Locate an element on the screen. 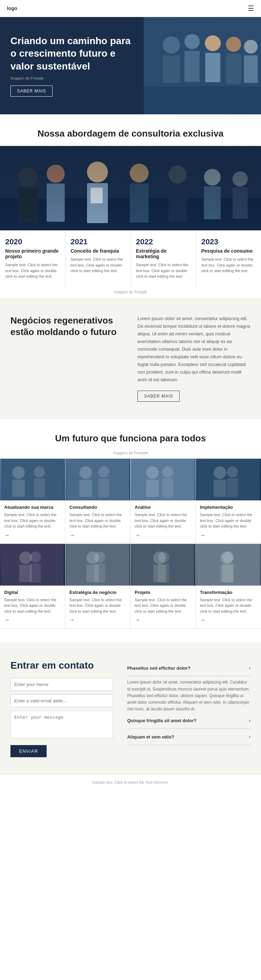  timeline-item-2023: 2023 Pesquisa de consumo Sample text. Cl… is located at coordinates (229, 259).